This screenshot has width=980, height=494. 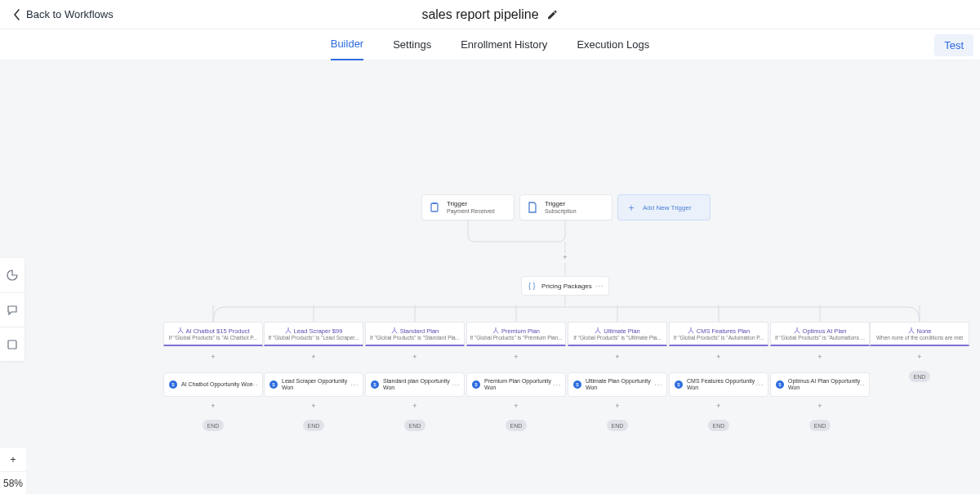 What do you see at coordinates (954, 46) in the screenshot?
I see `test-button: Test` at bounding box center [954, 46].